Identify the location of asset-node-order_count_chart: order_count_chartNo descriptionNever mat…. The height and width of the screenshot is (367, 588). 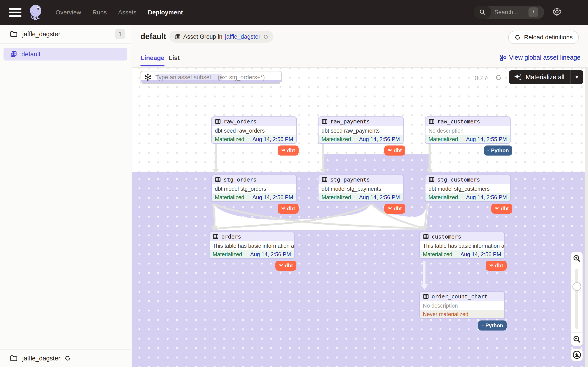
(462, 305).